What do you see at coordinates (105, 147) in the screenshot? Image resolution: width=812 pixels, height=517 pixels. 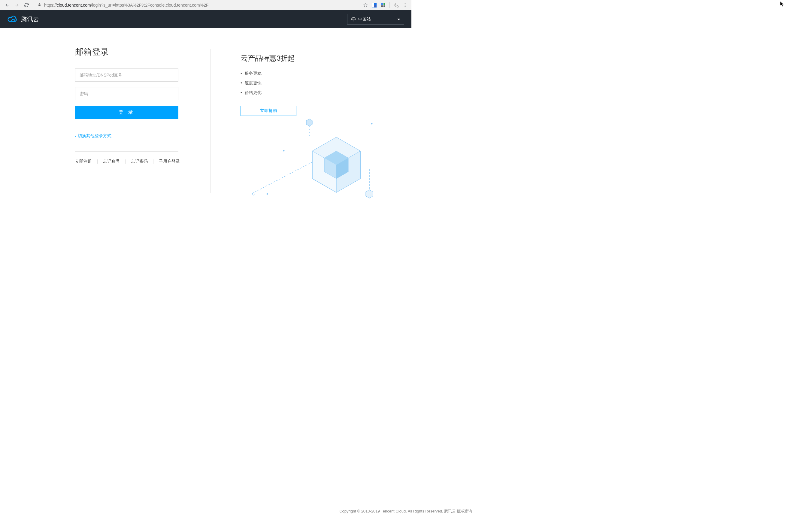 I see `login-panel: 邮箱登录 登 录 ‹ 切换其他登录方式 立即注册 忘记账号 忘记密码 子用户登录` at bounding box center [105, 147].